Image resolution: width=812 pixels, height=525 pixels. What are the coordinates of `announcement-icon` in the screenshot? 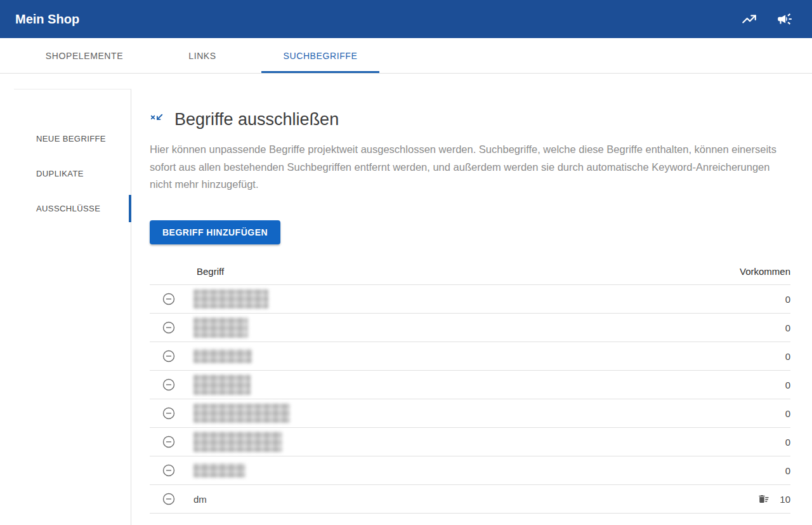 It's located at (785, 19).